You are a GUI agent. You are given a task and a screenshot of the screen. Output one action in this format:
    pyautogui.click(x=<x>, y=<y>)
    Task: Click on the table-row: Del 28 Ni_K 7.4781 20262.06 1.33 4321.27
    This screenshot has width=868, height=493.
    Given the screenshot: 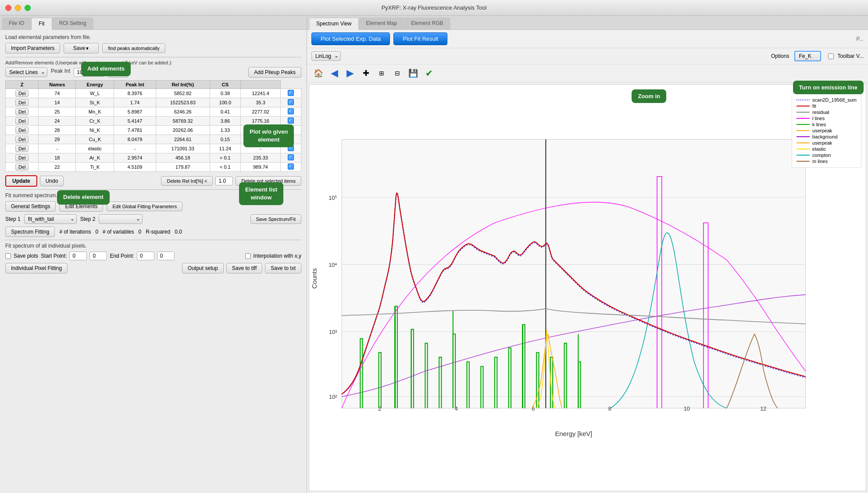 What is the action you would take?
    pyautogui.click(x=154, y=131)
    